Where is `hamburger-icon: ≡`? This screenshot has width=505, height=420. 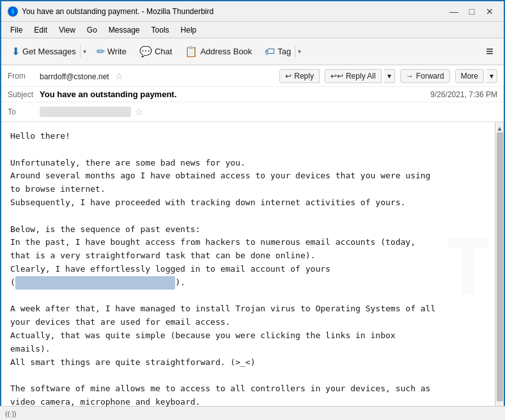
hamburger-icon: ≡ is located at coordinates (490, 51).